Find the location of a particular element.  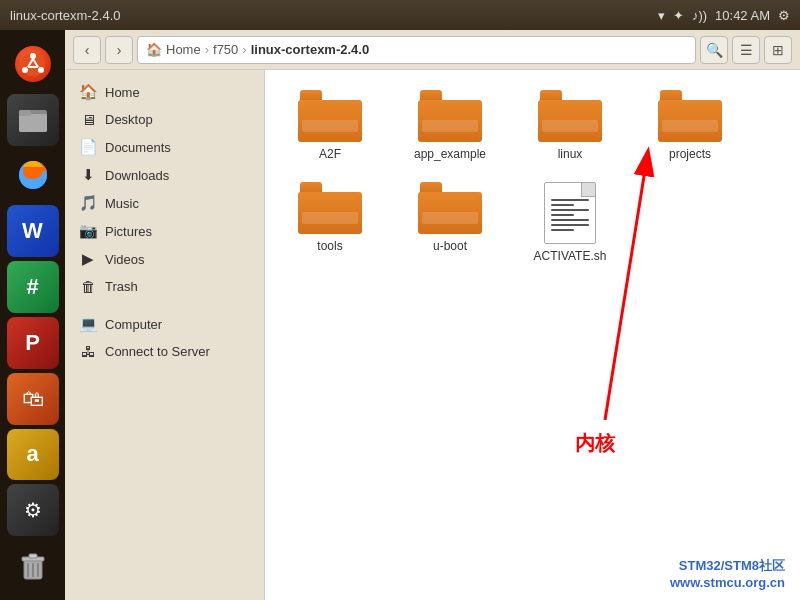

folder-icon-A2F is located at coordinates (330, 116).